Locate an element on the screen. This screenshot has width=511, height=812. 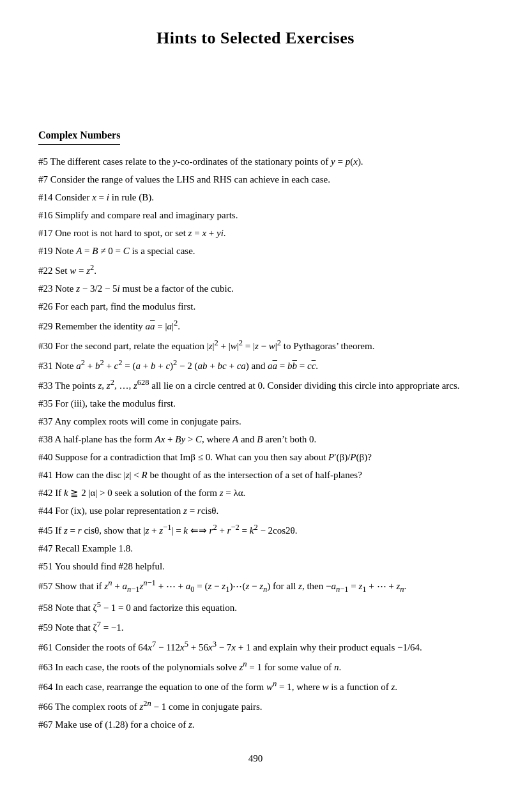
hint-item-h42: #42 If k ≧ 2 |α| > 0 seek a solution of … is located at coordinates (256, 493).